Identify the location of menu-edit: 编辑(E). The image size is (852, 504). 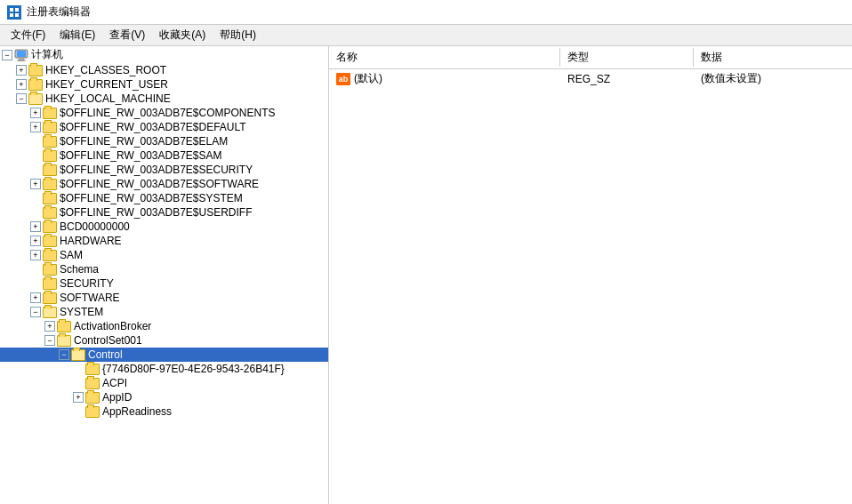
(77, 36).